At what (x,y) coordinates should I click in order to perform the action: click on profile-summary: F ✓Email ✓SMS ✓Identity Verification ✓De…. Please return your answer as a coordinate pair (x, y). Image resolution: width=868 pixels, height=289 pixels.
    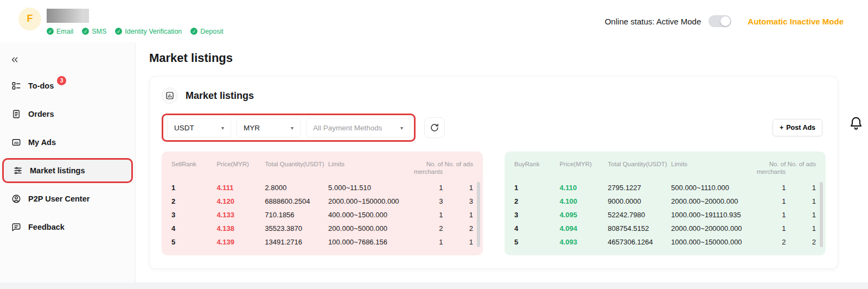
    Looking at the image, I should click on (121, 22).